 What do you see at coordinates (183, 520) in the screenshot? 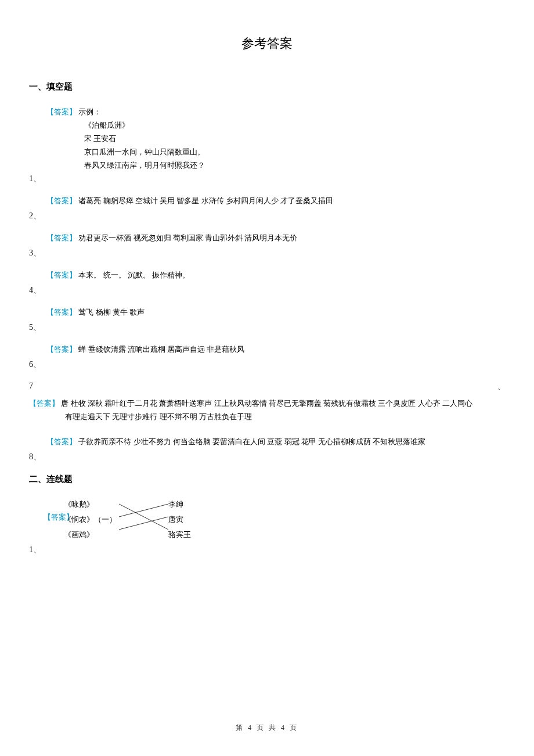
I see `match-right: 唐寅` at bounding box center [183, 520].